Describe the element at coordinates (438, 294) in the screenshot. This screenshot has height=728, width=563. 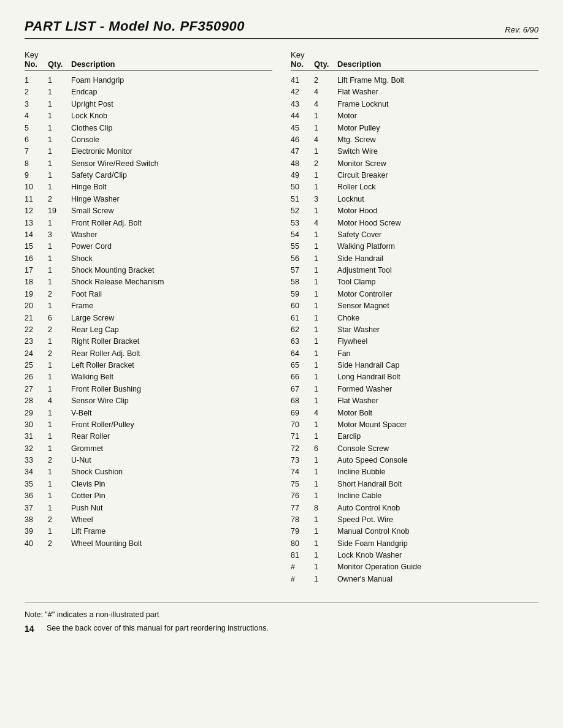
I see `part-desc: Motor Controller` at that location.